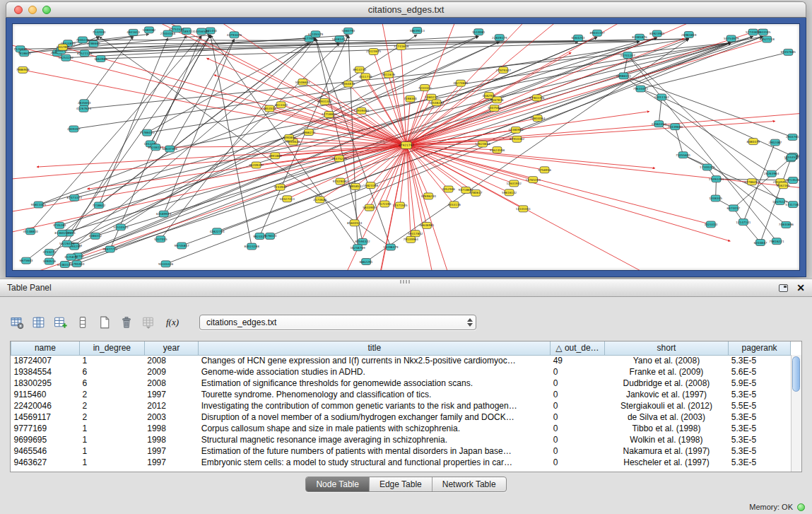 The image size is (812, 514). I want to click on table-cell: 14569117, so click(45, 417).